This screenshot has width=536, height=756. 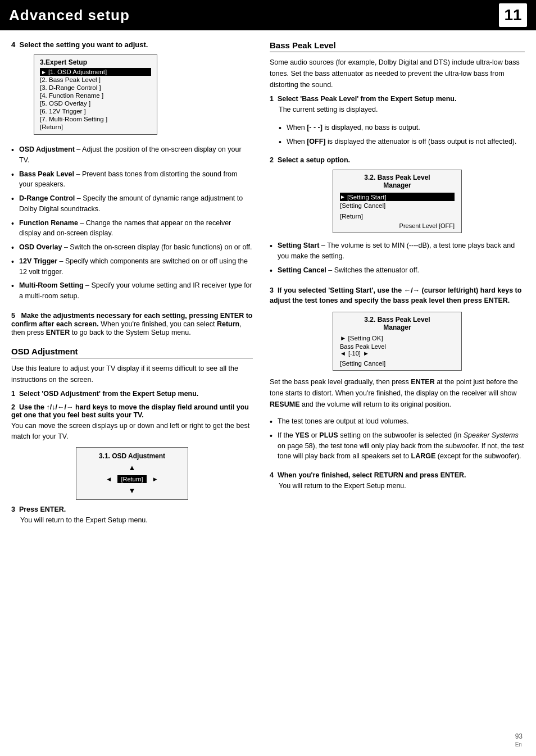 I want to click on menu-item-label: [5. OSD Overlay ], so click(x=65, y=103).